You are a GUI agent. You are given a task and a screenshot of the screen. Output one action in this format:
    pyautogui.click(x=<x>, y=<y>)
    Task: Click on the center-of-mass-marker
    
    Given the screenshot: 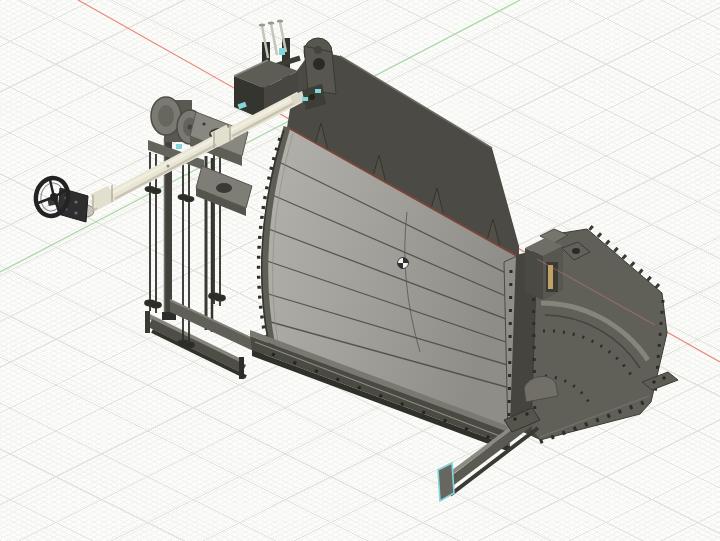 What is the action you would take?
    pyautogui.click(x=404, y=264)
    